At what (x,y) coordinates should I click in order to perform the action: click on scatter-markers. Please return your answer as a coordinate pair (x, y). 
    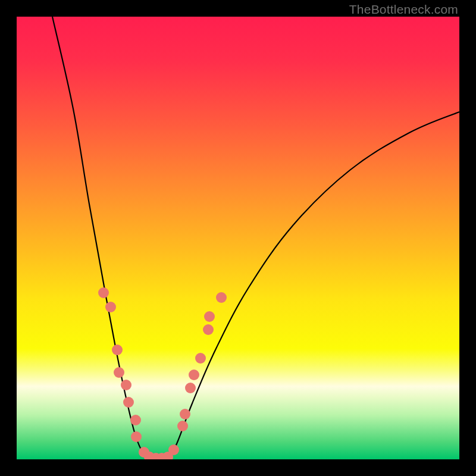
    Looking at the image, I should click on (162, 374).